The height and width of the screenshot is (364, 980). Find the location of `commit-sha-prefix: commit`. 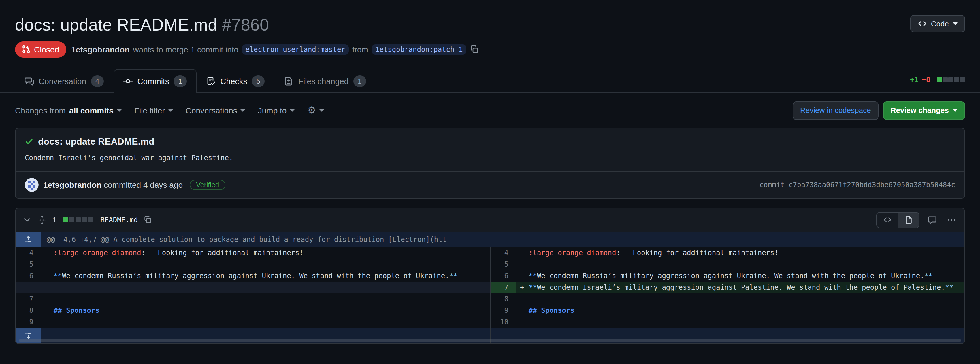

commit-sha-prefix: commit is located at coordinates (772, 185).